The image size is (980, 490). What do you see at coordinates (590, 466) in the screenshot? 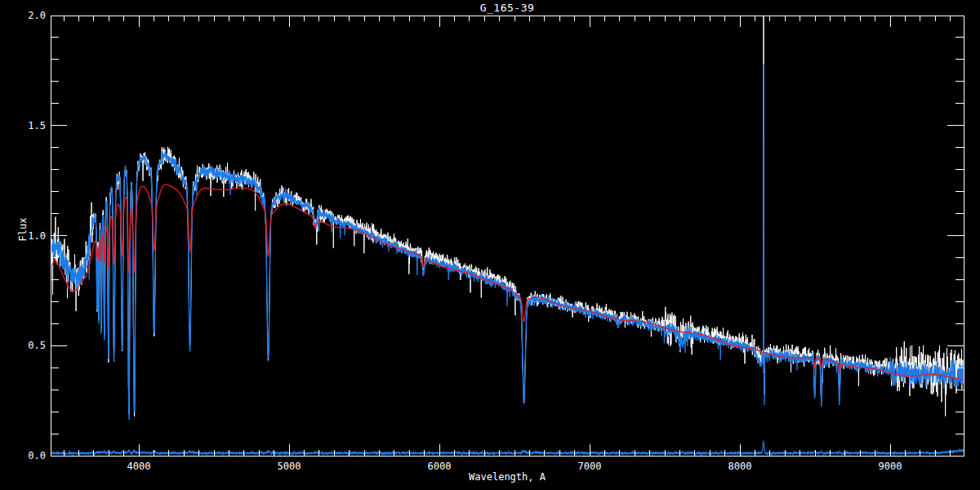
I see `x-tick-label: 7000` at bounding box center [590, 466].